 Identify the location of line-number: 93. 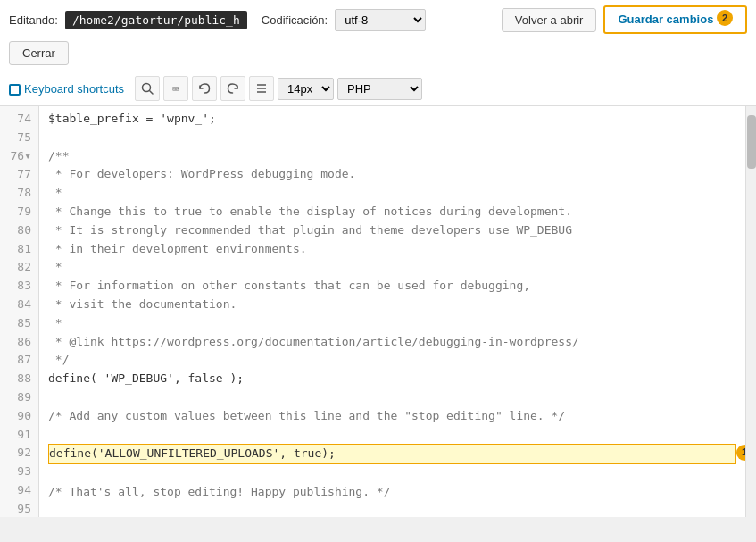
(20, 471).